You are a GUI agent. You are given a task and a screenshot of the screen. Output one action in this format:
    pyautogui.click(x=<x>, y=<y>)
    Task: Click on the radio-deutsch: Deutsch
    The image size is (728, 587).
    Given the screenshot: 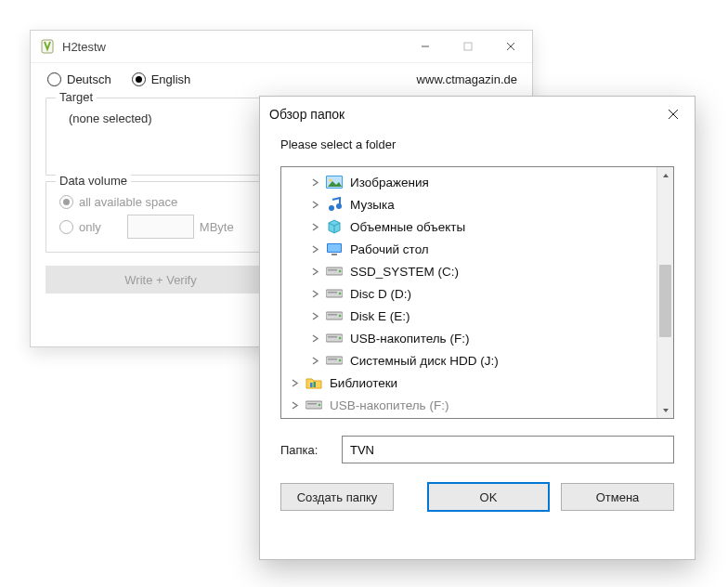 What is the action you would take?
    pyautogui.click(x=80, y=80)
    